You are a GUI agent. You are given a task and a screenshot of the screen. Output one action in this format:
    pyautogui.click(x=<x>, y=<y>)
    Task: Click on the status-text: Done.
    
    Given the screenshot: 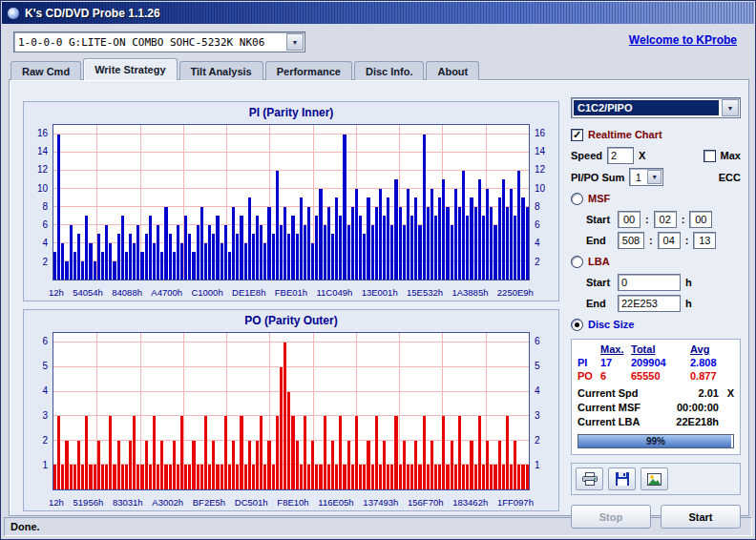 What is the action you would take?
    pyautogui.click(x=25, y=527)
    